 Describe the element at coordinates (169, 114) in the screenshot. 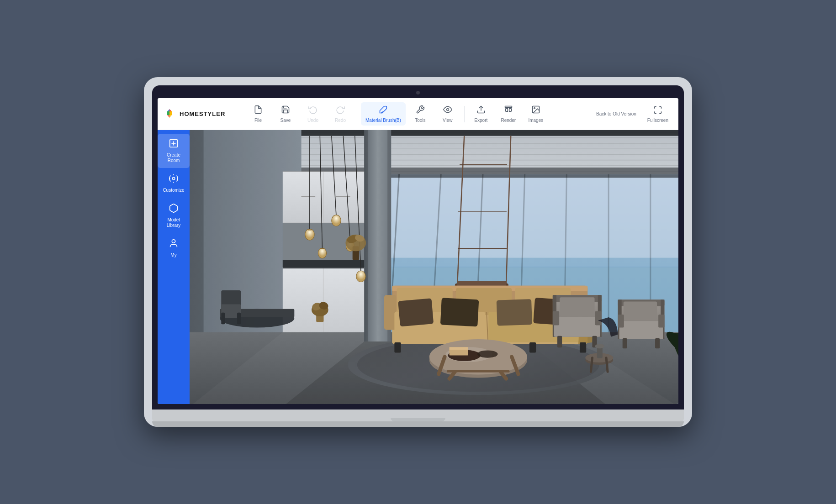

I see `homestyler-logo-icon` at that location.